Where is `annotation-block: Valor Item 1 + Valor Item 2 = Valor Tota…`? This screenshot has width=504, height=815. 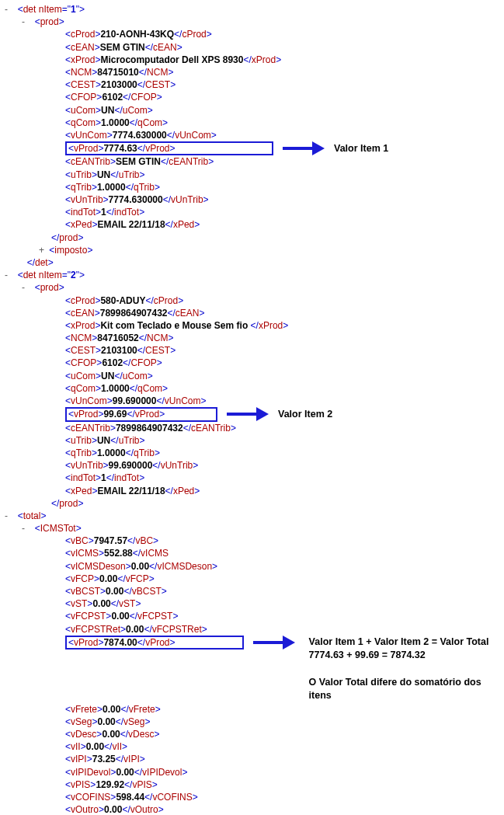
annotation-block: Valor Item 1 + Valor Item 2 = Valor Tota… is located at coordinates (404, 670).